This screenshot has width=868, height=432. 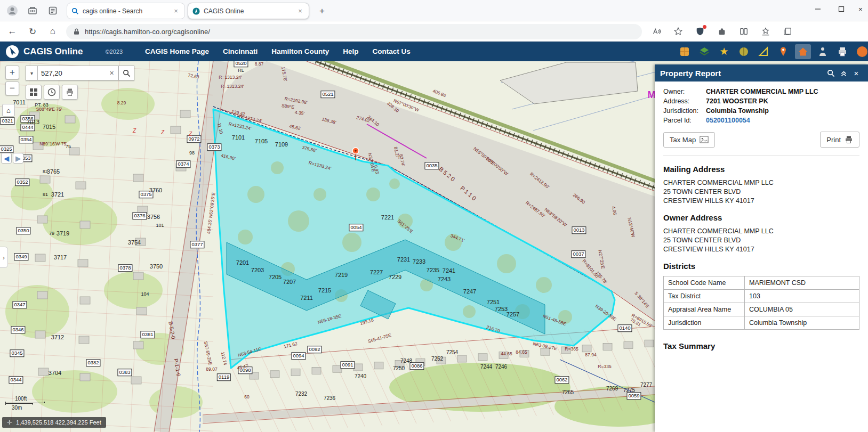 What do you see at coordinates (376, 273) in the screenshot?
I see `map-text-label: 7227` at bounding box center [376, 273].